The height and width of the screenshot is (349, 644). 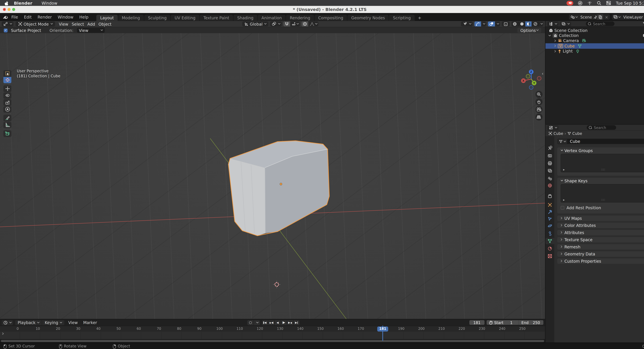 What do you see at coordinates (528, 24) in the screenshot?
I see `shading-material-preview-button` at bounding box center [528, 24].